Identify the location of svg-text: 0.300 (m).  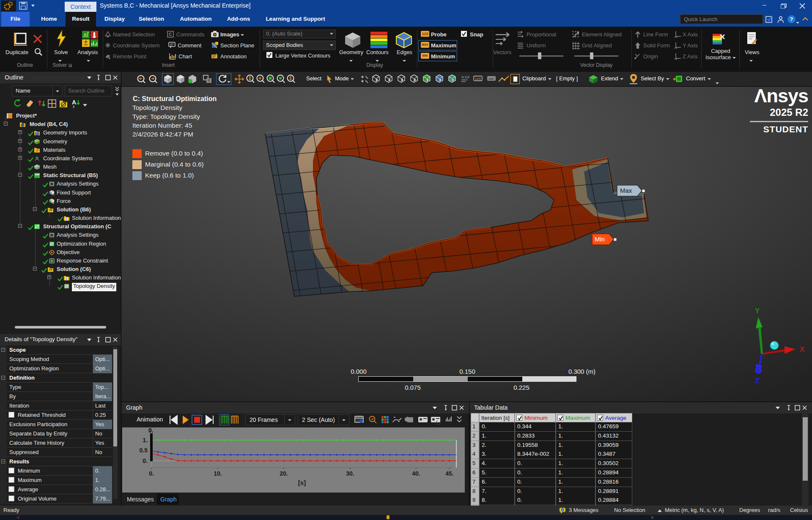
(582, 371).